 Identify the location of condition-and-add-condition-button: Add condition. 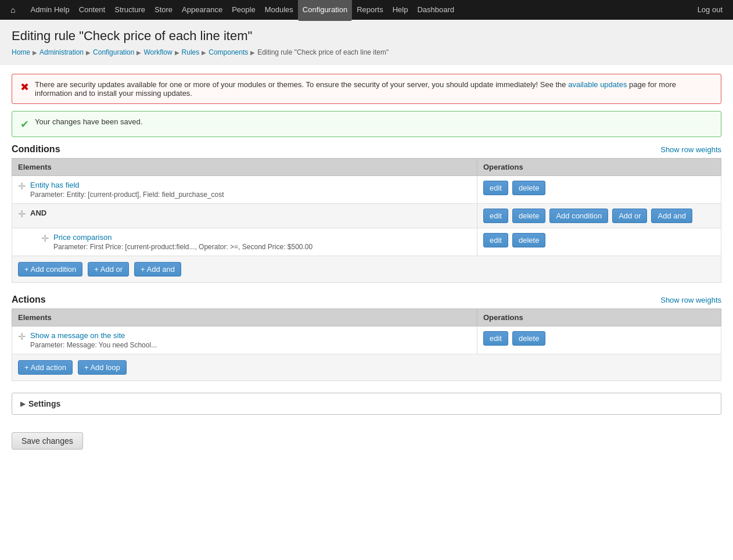
(579, 216).